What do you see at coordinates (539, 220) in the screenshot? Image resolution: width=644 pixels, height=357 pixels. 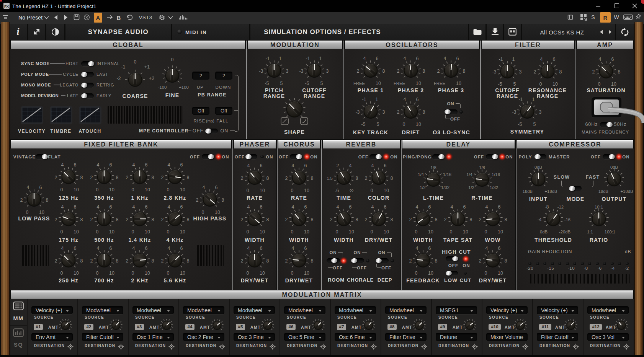 I see `svg-text: -4` at bounding box center [539, 220].